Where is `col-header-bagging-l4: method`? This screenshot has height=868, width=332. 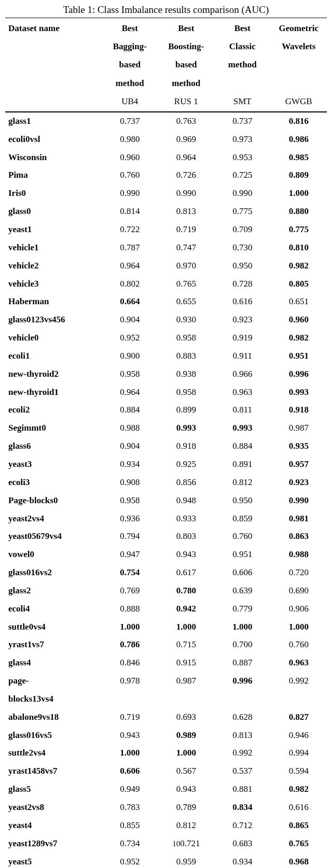 col-header-bagging-l4: method is located at coordinates (130, 82).